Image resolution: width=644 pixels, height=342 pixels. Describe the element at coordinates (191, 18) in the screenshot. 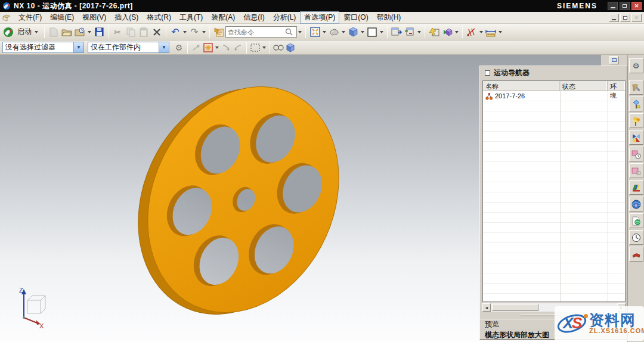

I see `menu-item-tools: 工具(T)` at that location.